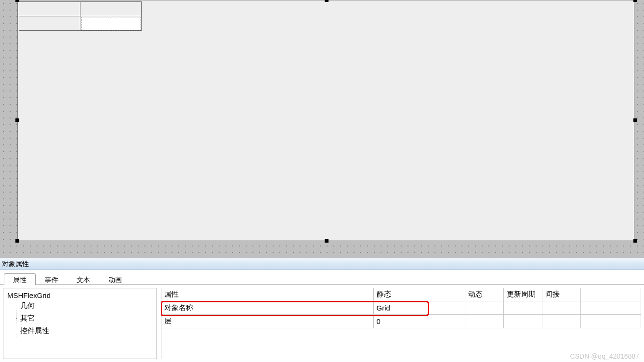  I want to click on col-header-spacer, so click(611, 295).